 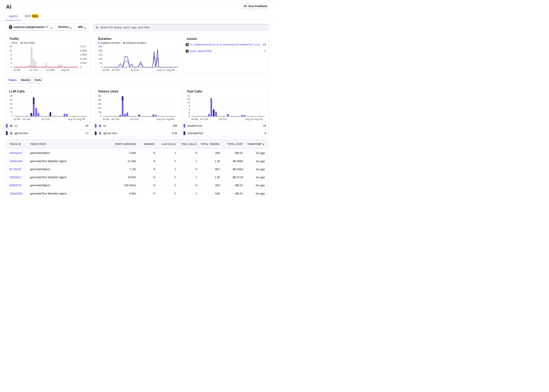 What do you see at coordinates (11, 108) in the screenshot?
I see `svg-text: 10` at bounding box center [11, 108].